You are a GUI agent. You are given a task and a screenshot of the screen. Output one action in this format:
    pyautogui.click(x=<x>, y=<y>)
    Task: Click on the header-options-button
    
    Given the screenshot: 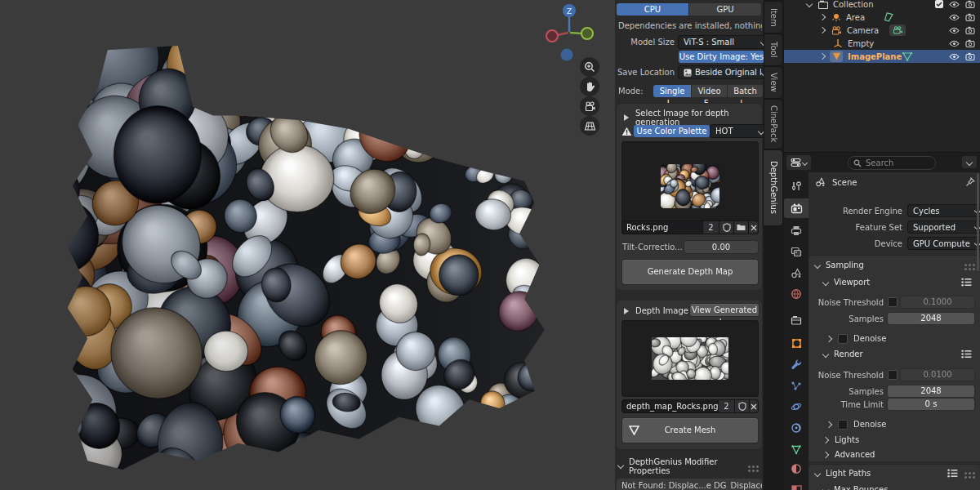 What is the action you would take?
    pyautogui.click(x=969, y=162)
    